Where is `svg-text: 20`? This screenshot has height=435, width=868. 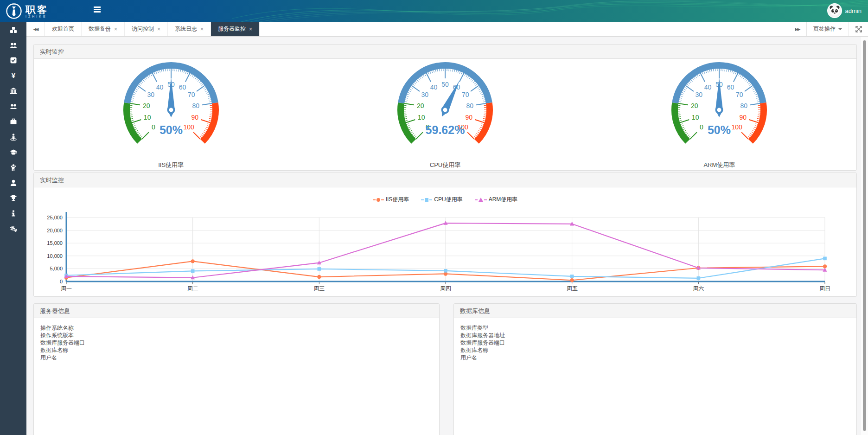
svg-text: 20 is located at coordinates (147, 106).